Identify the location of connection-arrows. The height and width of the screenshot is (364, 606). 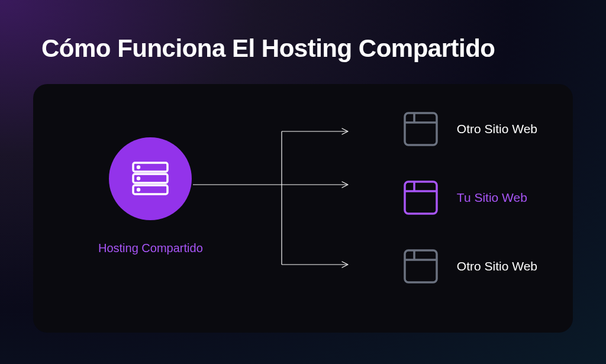
(270, 202).